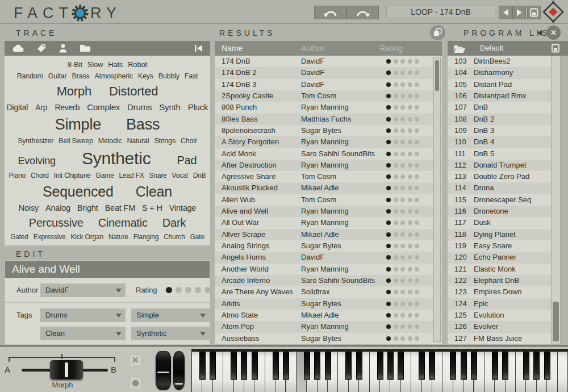 This screenshot has height=392, width=568. I want to click on result-row: 174 DnB 2DavidF, so click(328, 73).